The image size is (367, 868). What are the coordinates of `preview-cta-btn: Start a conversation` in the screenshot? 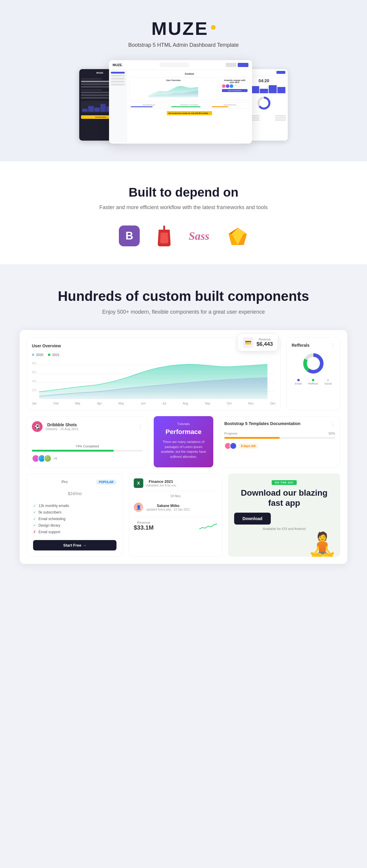 It's located at (235, 90).